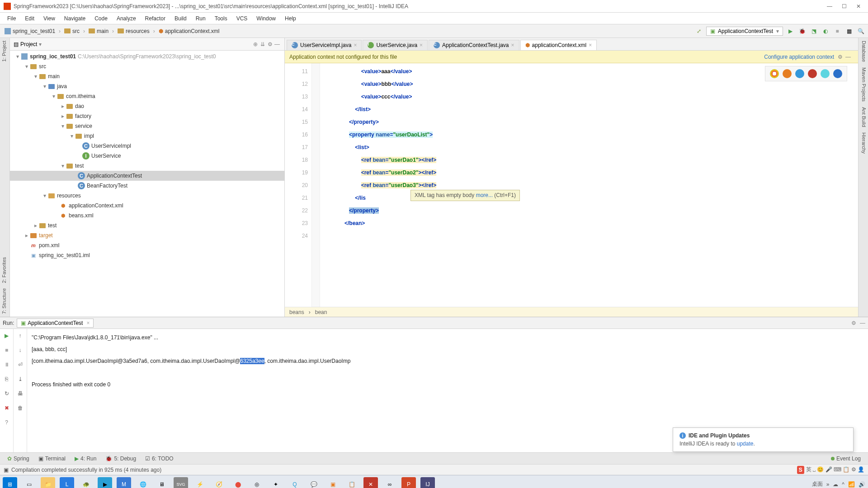 This screenshot has width=868, height=488. I want to click on tray-chevron-icon: ^, so click(843, 484).